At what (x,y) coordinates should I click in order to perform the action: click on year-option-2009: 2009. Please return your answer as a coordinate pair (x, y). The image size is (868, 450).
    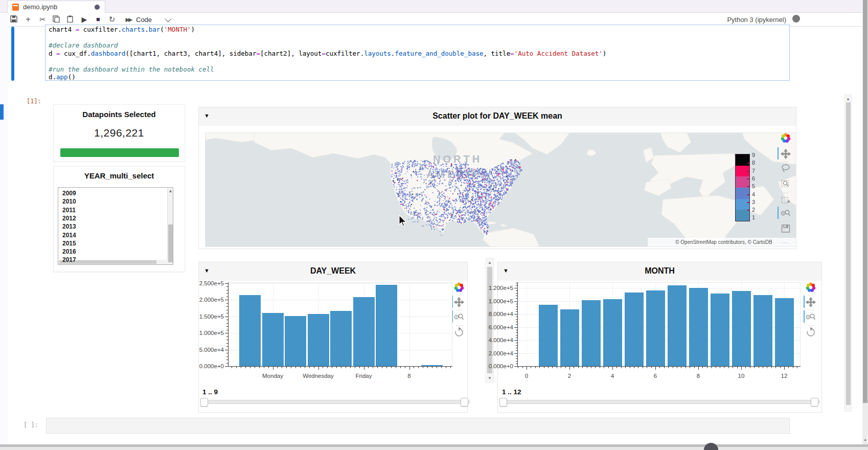
    Looking at the image, I should click on (70, 193).